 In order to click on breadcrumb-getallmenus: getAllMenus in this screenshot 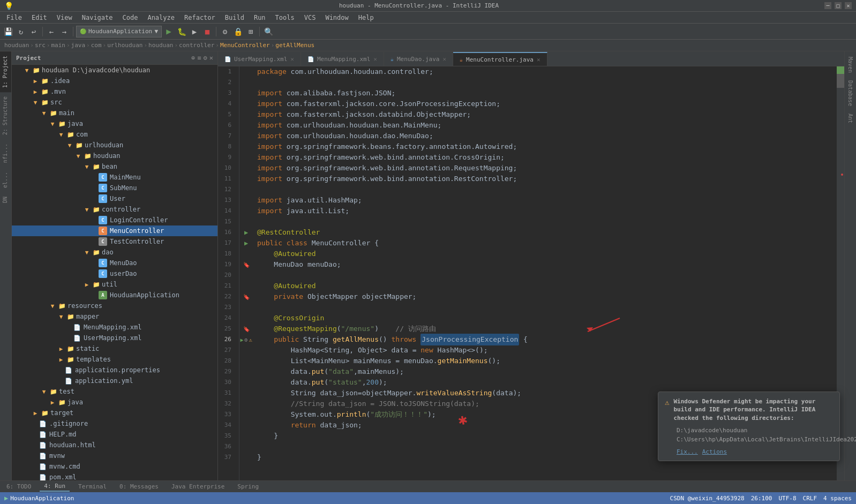, I will do `click(295, 45)`.